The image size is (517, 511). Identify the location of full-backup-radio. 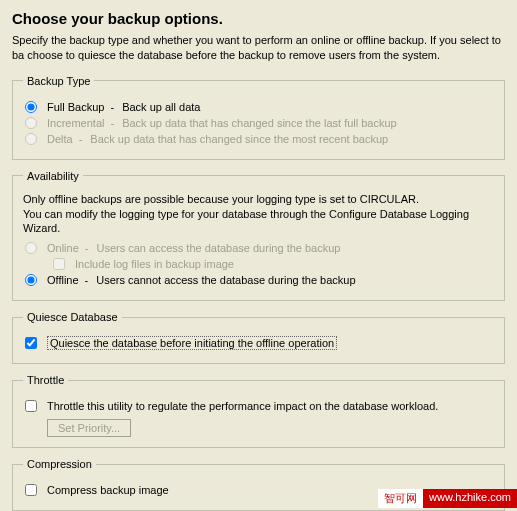
(31, 107).